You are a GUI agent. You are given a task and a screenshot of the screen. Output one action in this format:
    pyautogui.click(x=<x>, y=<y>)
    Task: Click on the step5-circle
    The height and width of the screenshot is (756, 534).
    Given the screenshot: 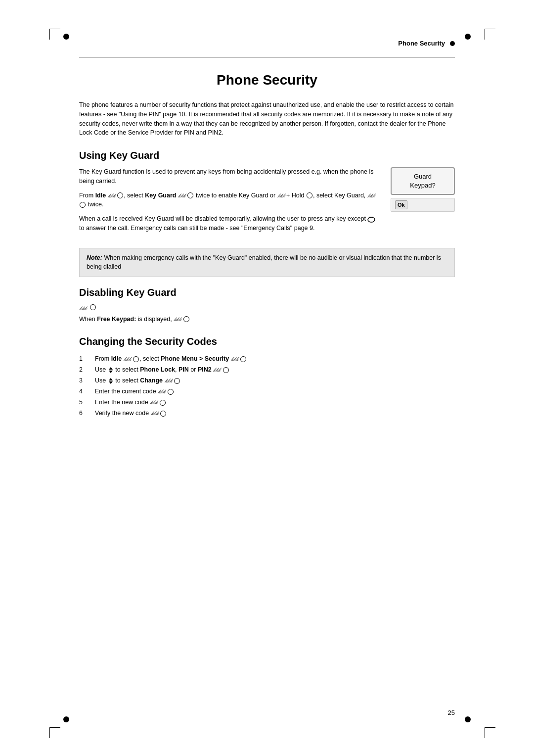 What is the action you would take?
    pyautogui.click(x=163, y=403)
    